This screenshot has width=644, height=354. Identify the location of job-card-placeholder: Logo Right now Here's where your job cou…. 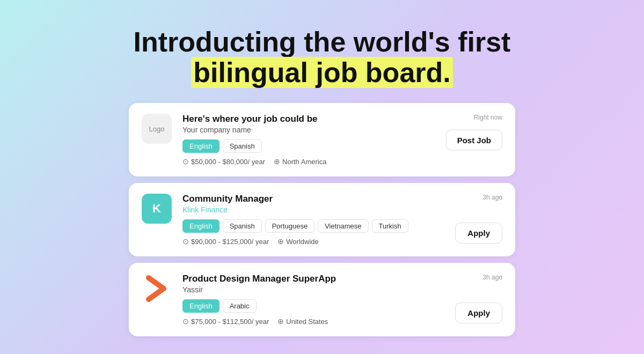
(322, 139).